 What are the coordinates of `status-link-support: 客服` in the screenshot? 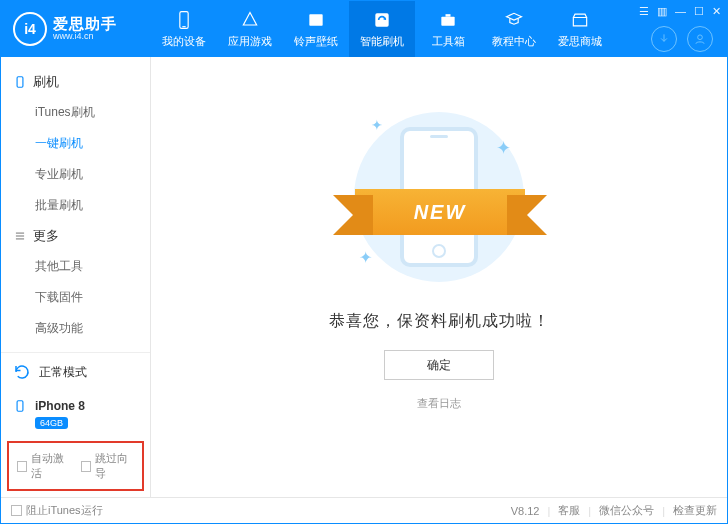 It's located at (569, 510).